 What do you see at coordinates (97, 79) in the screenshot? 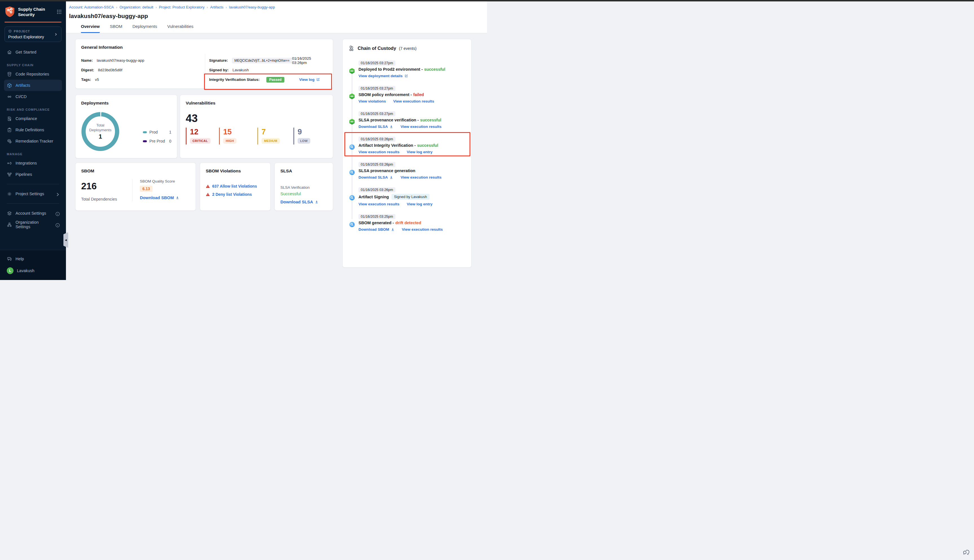
I see `tags-value: v5` at bounding box center [97, 79].